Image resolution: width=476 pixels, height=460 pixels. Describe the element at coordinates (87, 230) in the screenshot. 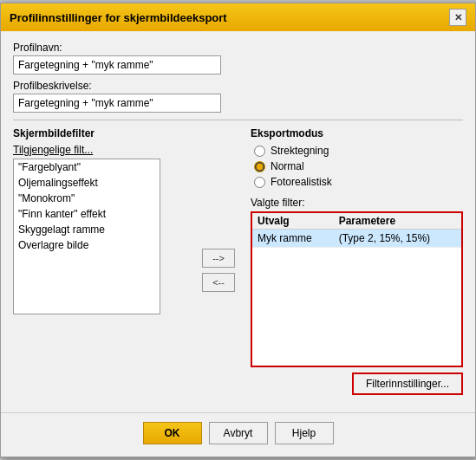

I see `filter-item-skyggelagt-ramme: Skyggelagt ramme` at that location.